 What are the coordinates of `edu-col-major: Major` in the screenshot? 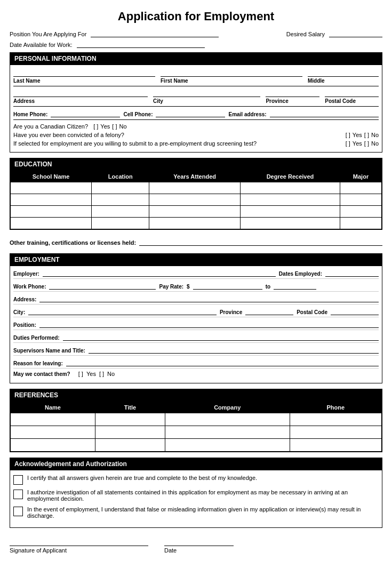 It's located at (361, 177).